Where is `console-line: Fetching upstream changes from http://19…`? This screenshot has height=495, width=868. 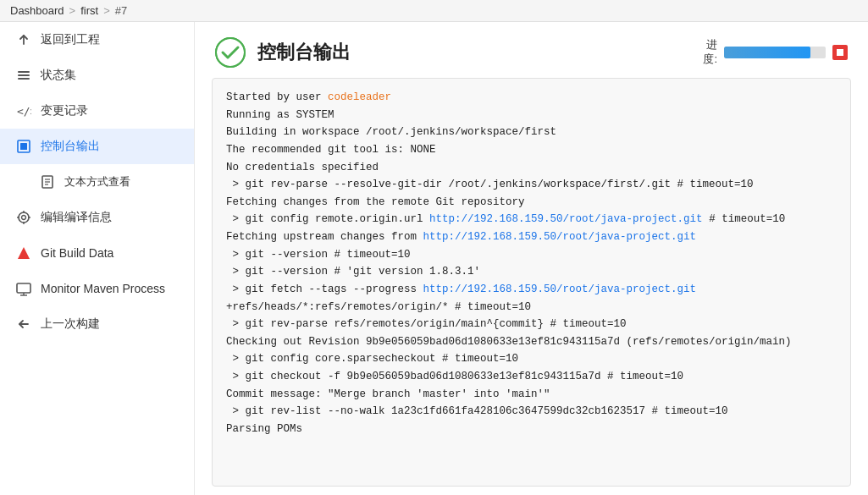 console-line: Fetching upstream changes from http://19… is located at coordinates (532, 237).